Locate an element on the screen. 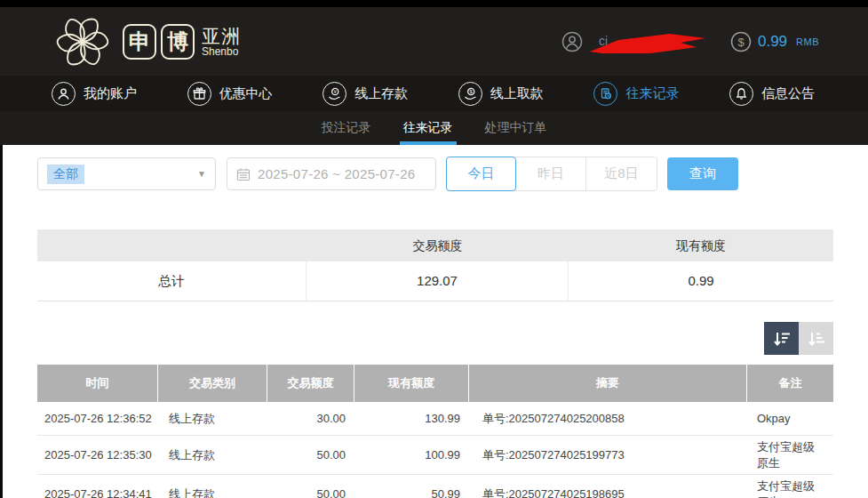 Image resolution: width=868 pixels, height=498 pixels. account-person-icon is located at coordinates (64, 94).